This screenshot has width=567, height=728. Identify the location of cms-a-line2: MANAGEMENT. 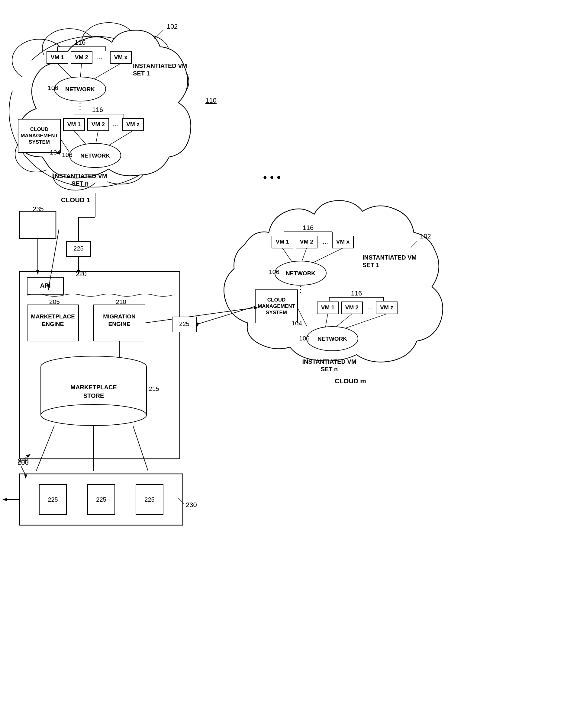
(39, 136).